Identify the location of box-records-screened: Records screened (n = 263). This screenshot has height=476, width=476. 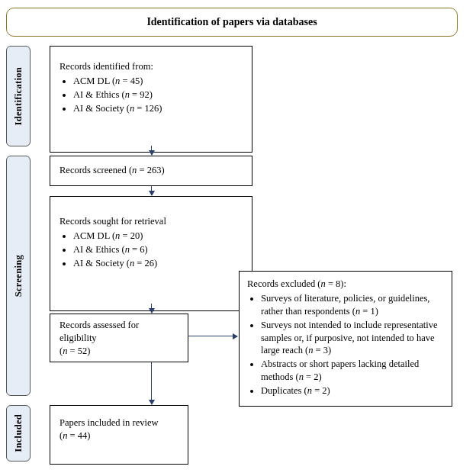
(151, 171).